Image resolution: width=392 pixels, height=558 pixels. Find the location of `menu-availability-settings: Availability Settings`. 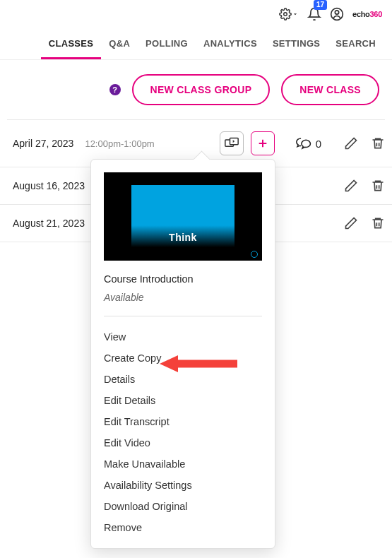

menu-availability-settings: Availability Settings is located at coordinates (183, 485).